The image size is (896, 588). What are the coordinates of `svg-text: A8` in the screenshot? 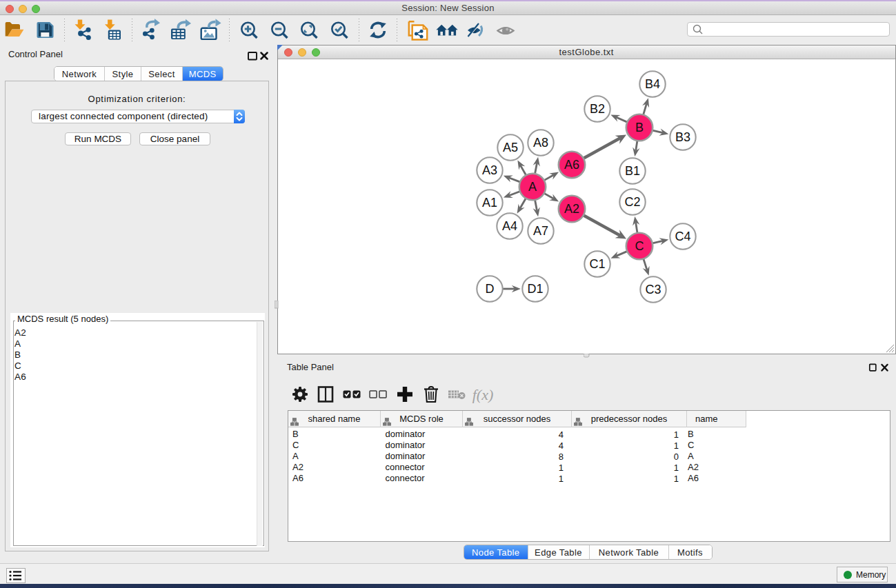 It's located at (541, 143).